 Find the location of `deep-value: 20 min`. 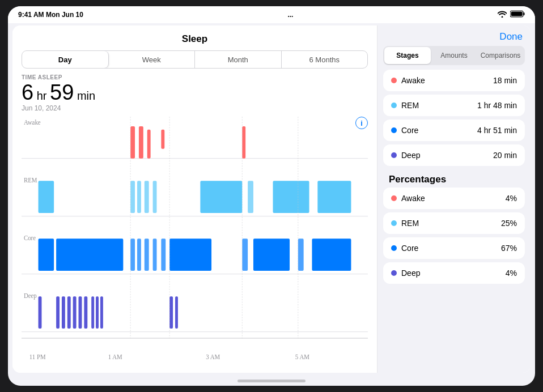

deep-value: 20 min is located at coordinates (505, 155).